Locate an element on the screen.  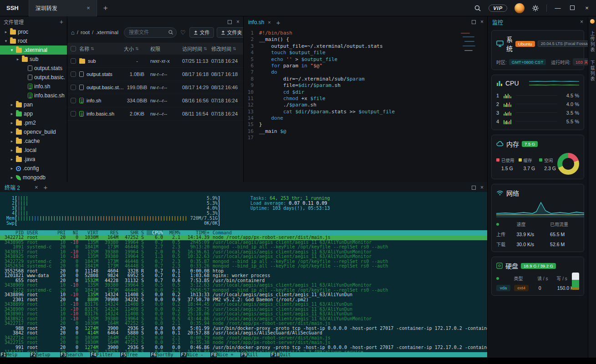
process-col-PRI: PRI is located at coordinates (60, 233).